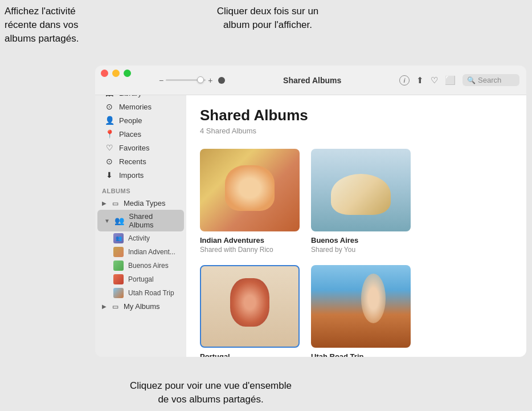  I want to click on sidebar-sub-item-activity: 👥 Activity, so click(141, 238).